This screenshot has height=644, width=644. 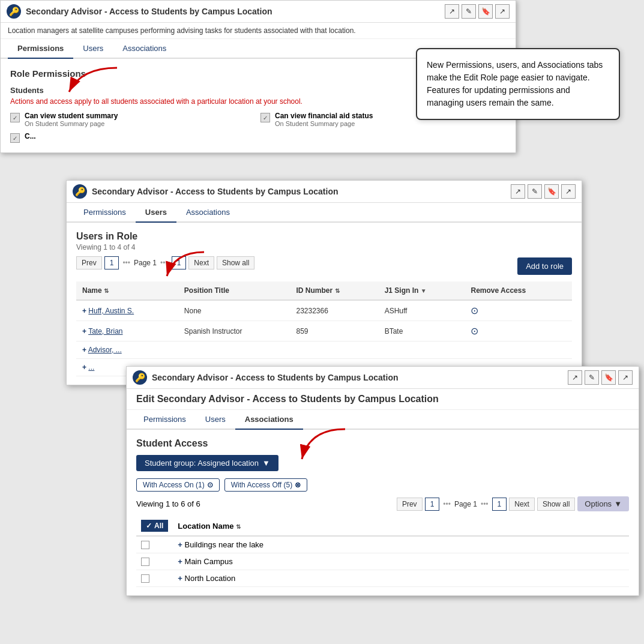 I want to click on user-link-1: Huff, Austin S., so click(x=111, y=311).